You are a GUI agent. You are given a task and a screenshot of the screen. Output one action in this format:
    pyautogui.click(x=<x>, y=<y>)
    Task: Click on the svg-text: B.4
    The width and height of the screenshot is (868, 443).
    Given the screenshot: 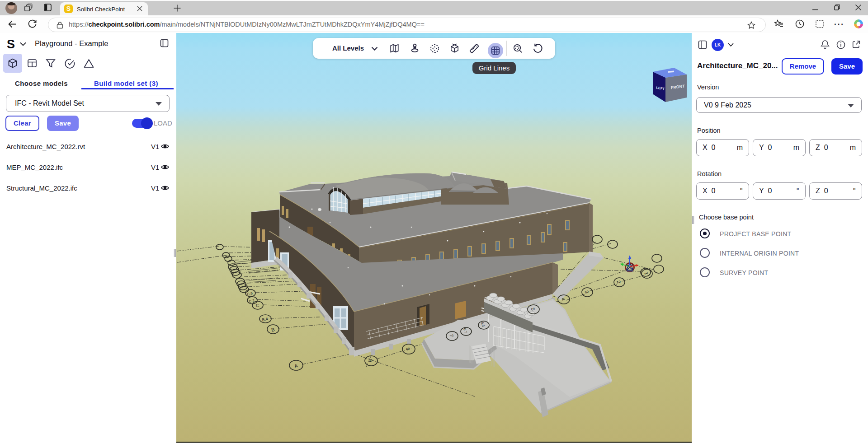 What is the action you would take?
    pyautogui.click(x=265, y=320)
    